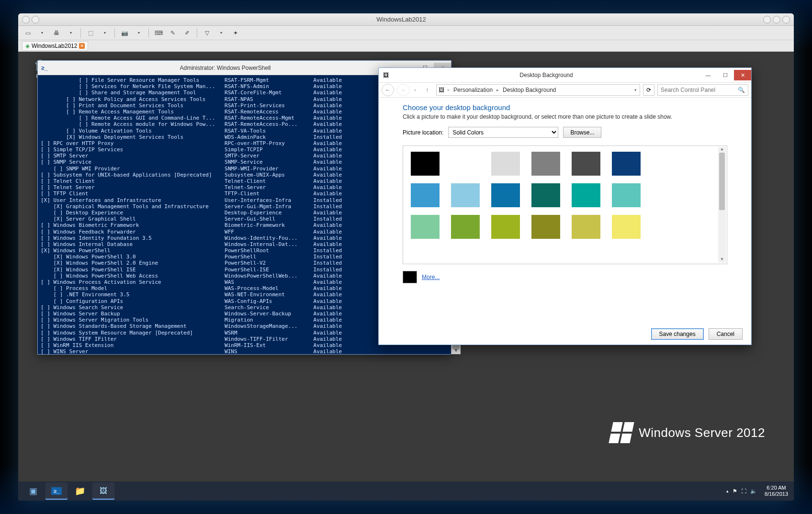  I want to click on color-swatch-panel: ▲ ▼, so click(565, 205).